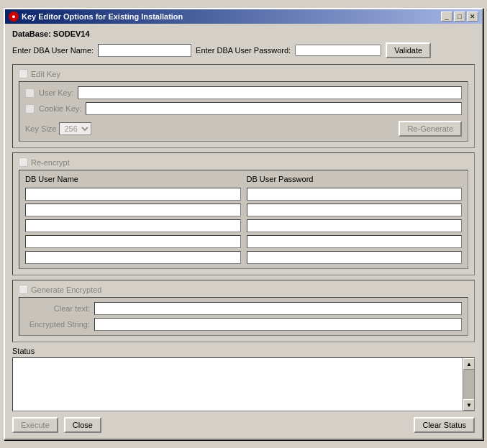 The image size is (487, 448). What do you see at coordinates (46, 74) in the screenshot?
I see `edit-key-label: Edit Key` at bounding box center [46, 74].